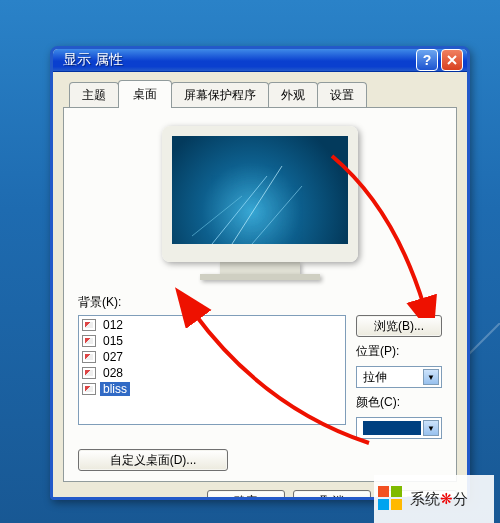  I want to click on tab-theme: 主题, so click(94, 94).